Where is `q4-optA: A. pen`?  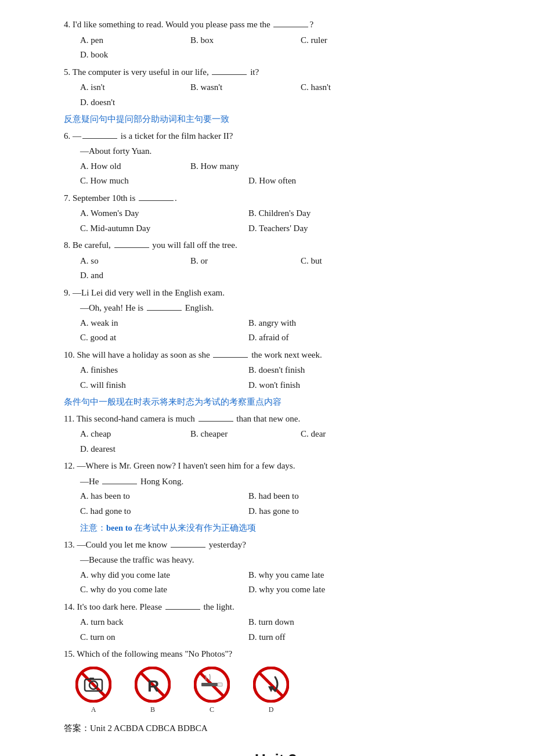
q4-optA: A. pen is located at coordinates (132, 41).